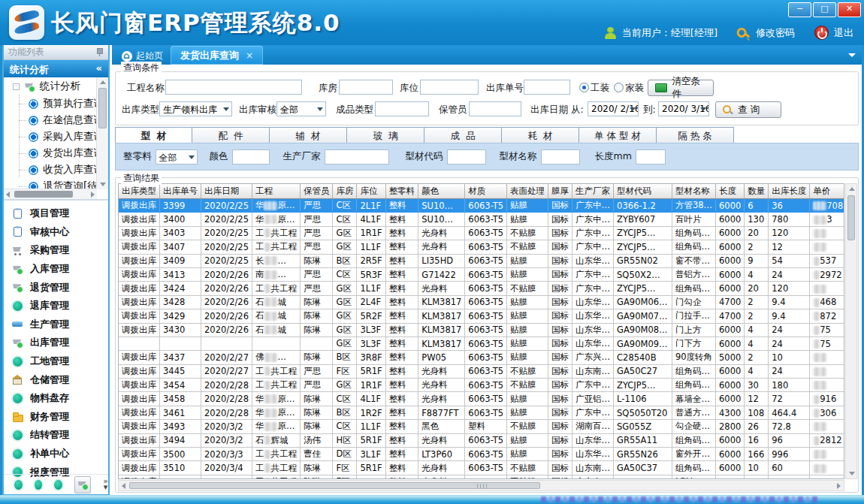 Image resolution: width=864 pixels, height=504 pixels. I want to click on column-header: 膜厚, so click(560, 192).